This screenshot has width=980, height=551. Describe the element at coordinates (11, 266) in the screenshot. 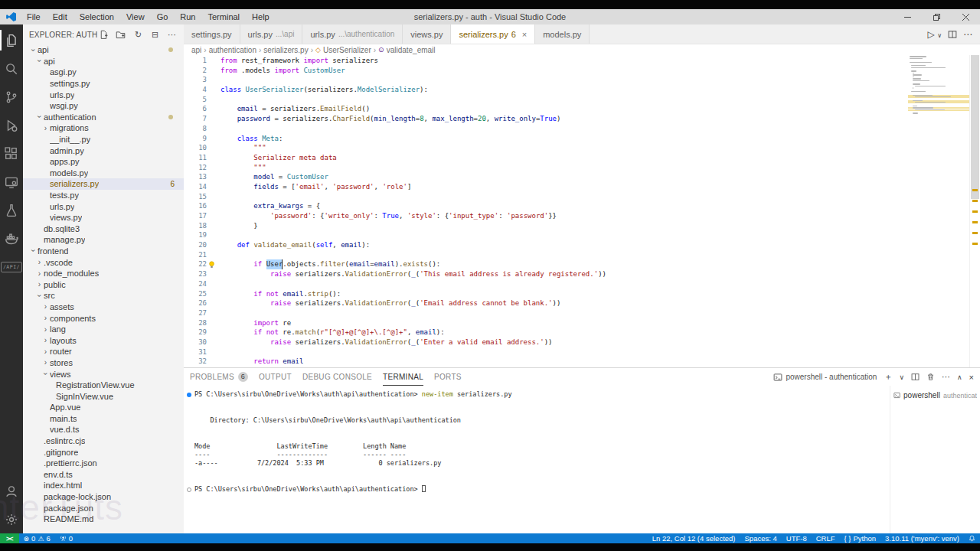

I see `activity-rest-api-icon: /API/` at that location.